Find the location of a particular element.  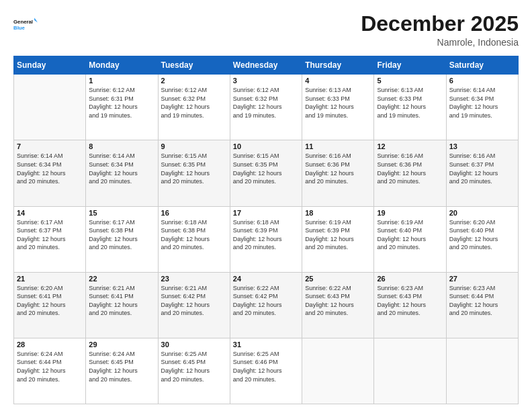

day-number: 18 is located at coordinates (338, 213).